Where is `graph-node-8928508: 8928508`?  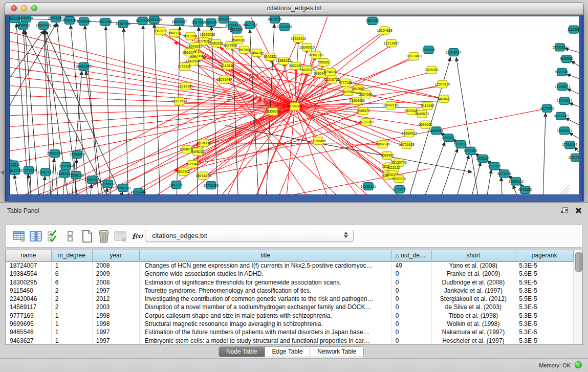 graph-node-8928508: 8928508 is located at coordinates (84, 21).